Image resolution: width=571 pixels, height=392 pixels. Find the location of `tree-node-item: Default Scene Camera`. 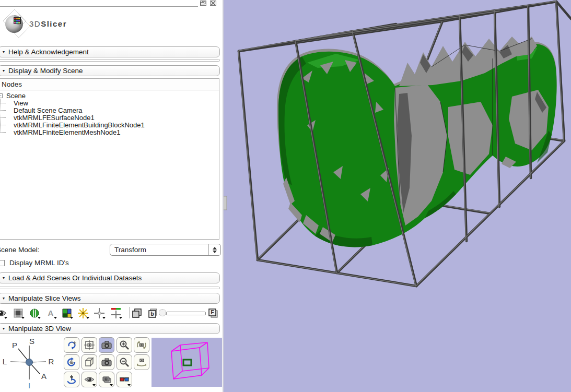

tree-node-item: Default Scene Camera is located at coordinates (48, 111).